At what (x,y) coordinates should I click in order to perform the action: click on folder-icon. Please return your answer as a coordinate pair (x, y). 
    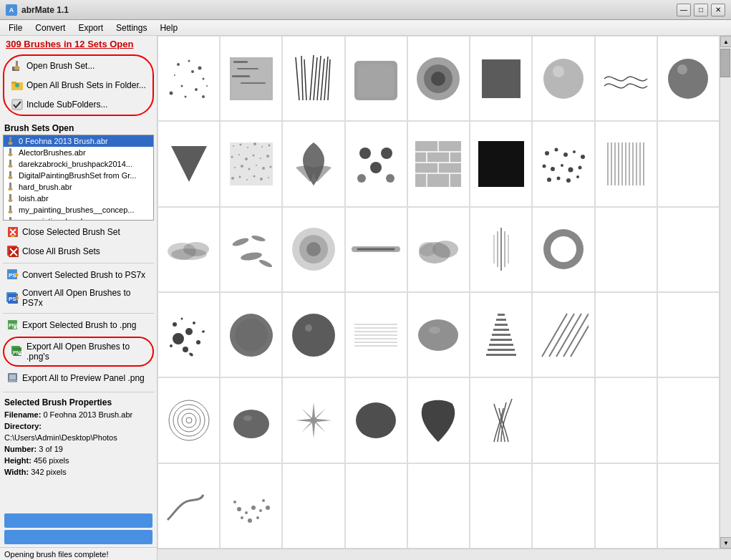
    Looking at the image, I should click on (17, 85).